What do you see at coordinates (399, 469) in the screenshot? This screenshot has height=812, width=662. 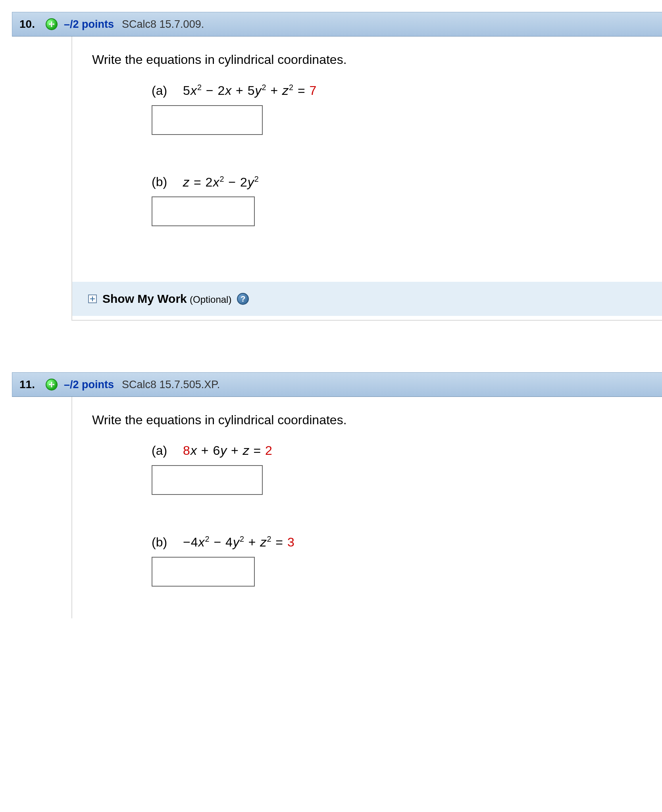 I see `part-a: (a) 8x + 6y + z = 2` at bounding box center [399, 469].